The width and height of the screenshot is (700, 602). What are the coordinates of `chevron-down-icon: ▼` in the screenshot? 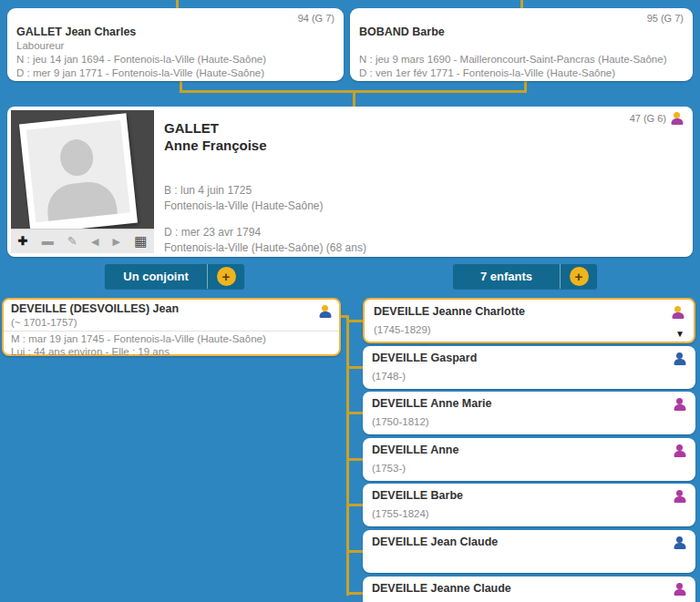 It's located at (680, 333).